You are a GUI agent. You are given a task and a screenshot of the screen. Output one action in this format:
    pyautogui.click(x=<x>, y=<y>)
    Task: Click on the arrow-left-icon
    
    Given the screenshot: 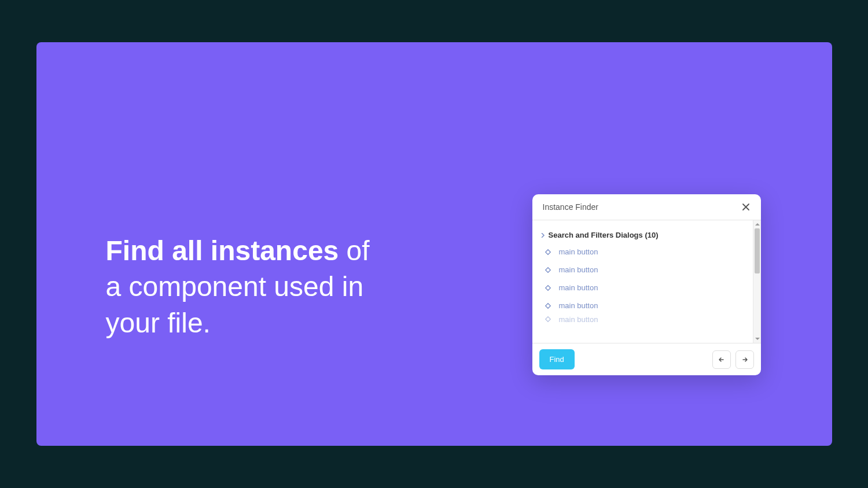 What is the action you would take?
    pyautogui.click(x=722, y=360)
    